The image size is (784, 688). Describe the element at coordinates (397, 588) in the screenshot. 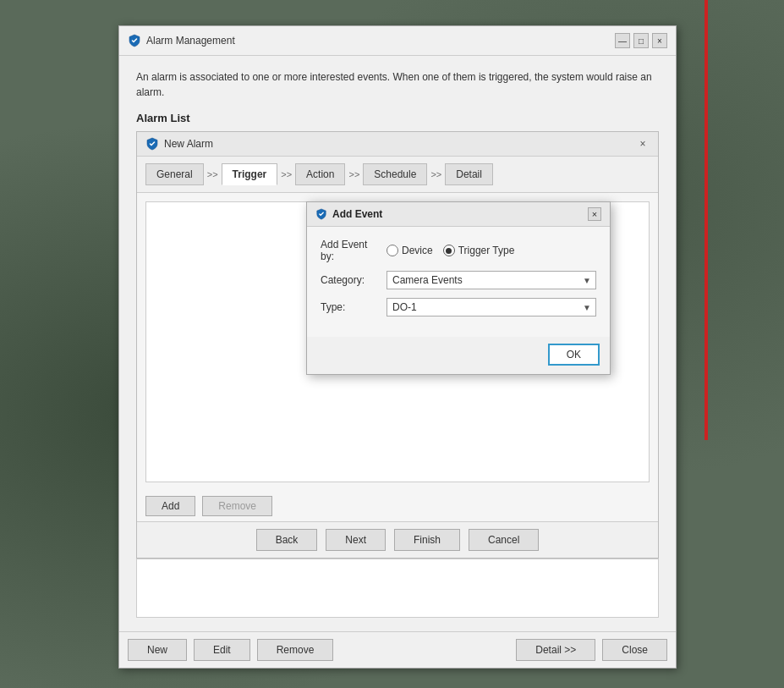

I see `bottom-list-area` at that location.